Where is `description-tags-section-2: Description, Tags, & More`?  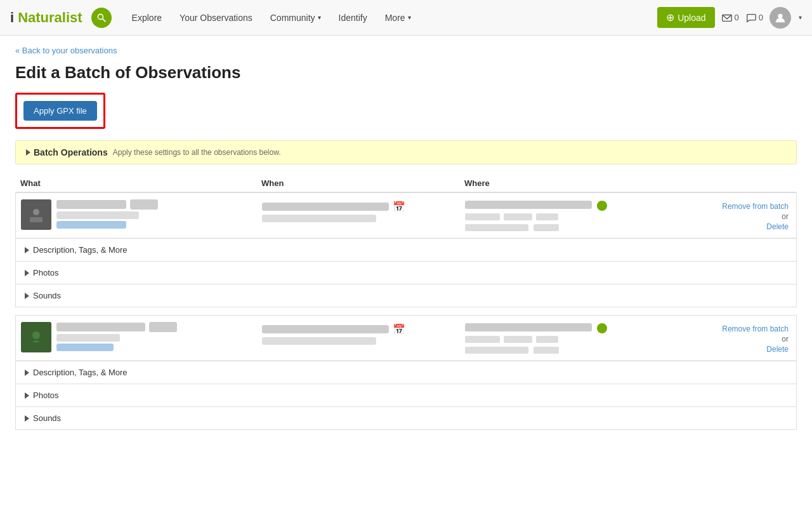
description-tags-section-2: Description, Tags, & More is located at coordinates (406, 372).